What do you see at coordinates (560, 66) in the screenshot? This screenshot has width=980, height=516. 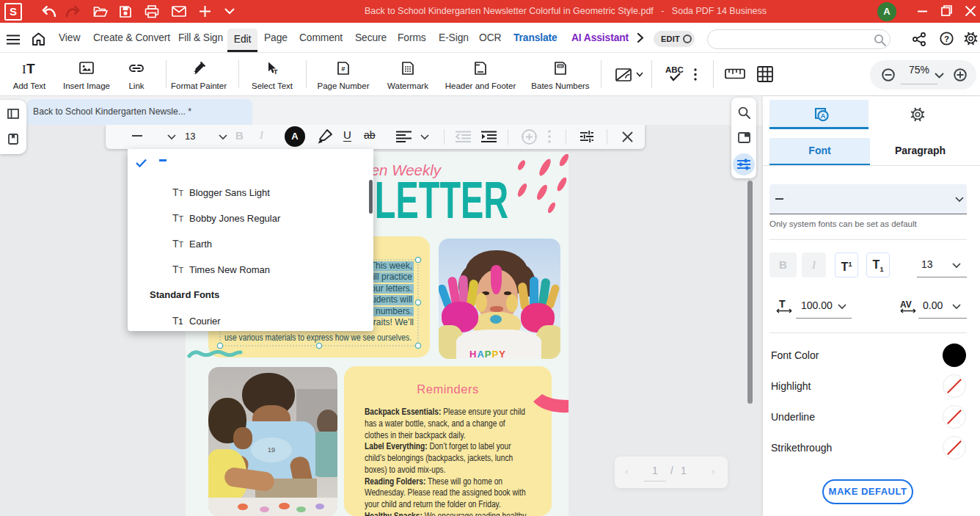 I see `svg-text: 010` at bounding box center [560, 66].